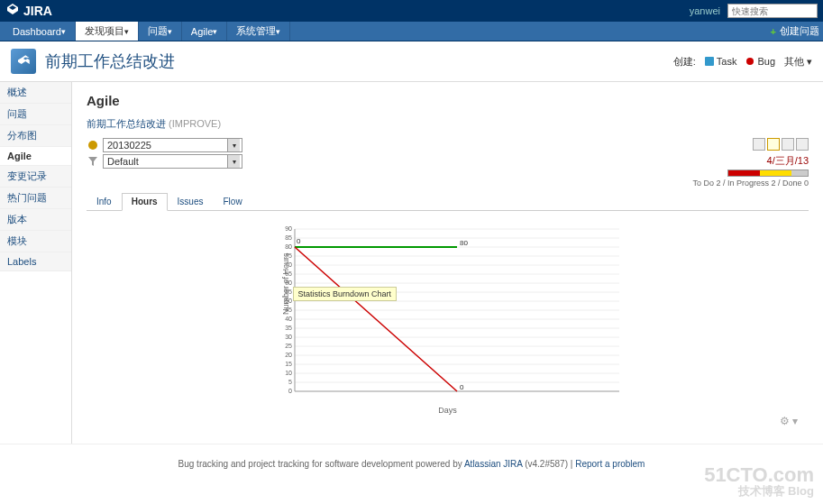 The image size is (823, 504). What do you see at coordinates (233, 202) in the screenshot?
I see `tab-flow: Flow` at bounding box center [233, 202].